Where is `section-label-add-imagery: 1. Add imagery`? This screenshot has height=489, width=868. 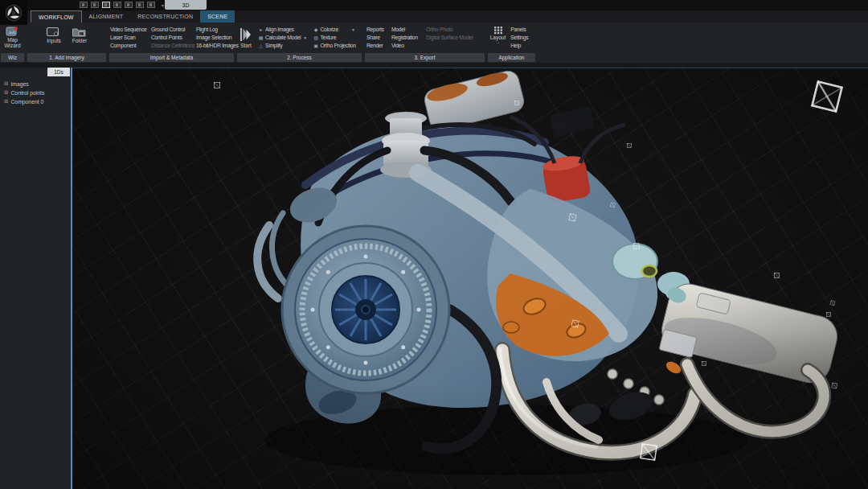 section-label-add-imagery: 1. Add imagery is located at coordinates (67, 58).